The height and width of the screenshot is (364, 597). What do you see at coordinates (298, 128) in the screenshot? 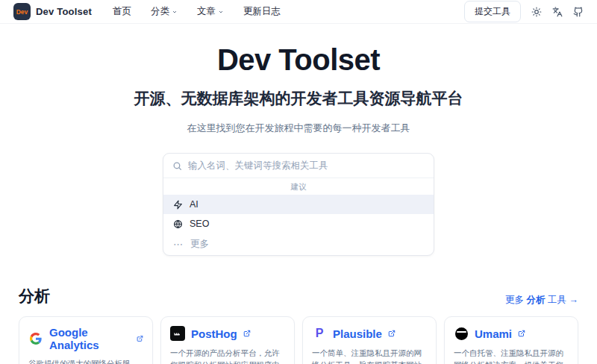
I see `hero-tagline: 在这里找到您在开发旅程中需要的每一种开发者工具` at bounding box center [298, 128].